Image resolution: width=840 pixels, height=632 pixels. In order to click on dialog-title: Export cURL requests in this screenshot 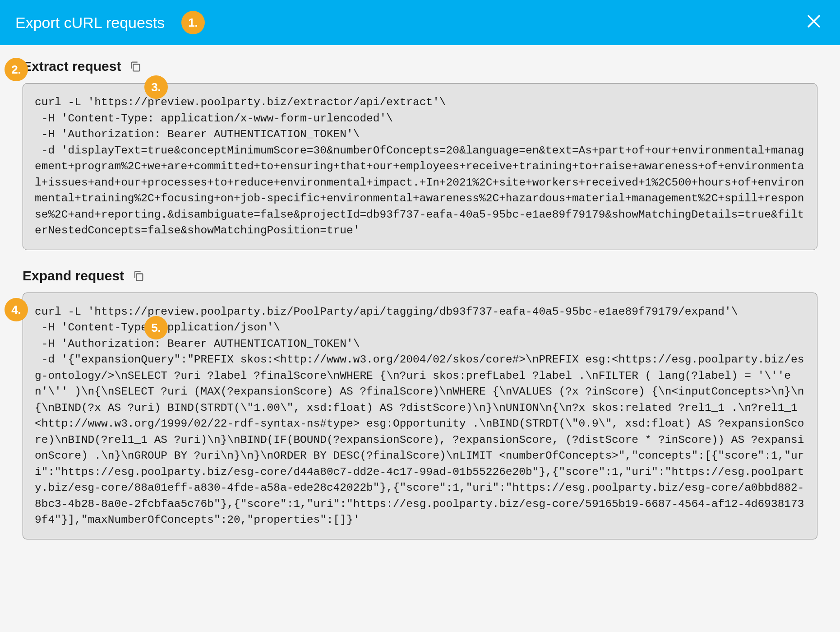, I will do `click(90, 23)`.